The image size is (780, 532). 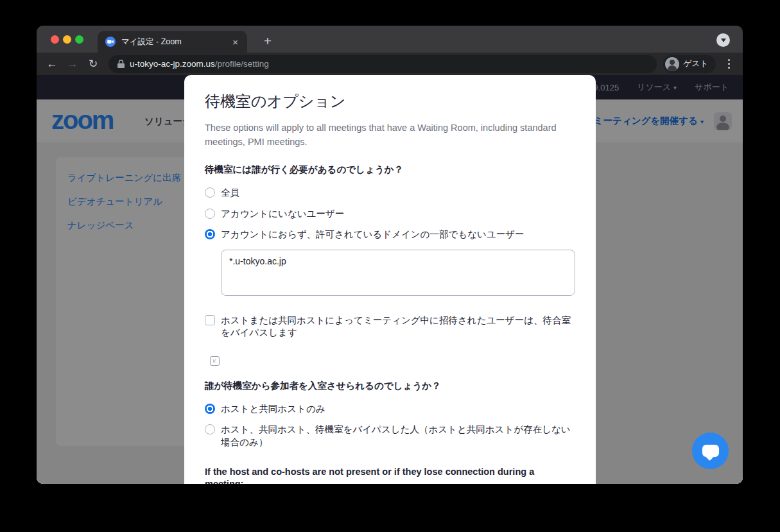 I want to click on browser-tab: マイ設定 - Zoom ×, so click(x=172, y=42).